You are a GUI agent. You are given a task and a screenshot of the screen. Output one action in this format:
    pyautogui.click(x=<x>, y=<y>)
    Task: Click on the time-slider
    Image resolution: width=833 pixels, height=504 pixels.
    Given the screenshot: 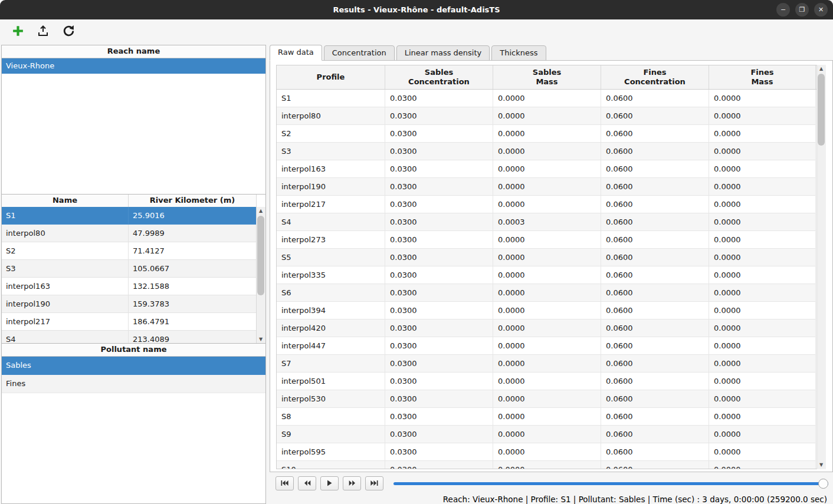 What is the action you would take?
    pyautogui.click(x=611, y=483)
    